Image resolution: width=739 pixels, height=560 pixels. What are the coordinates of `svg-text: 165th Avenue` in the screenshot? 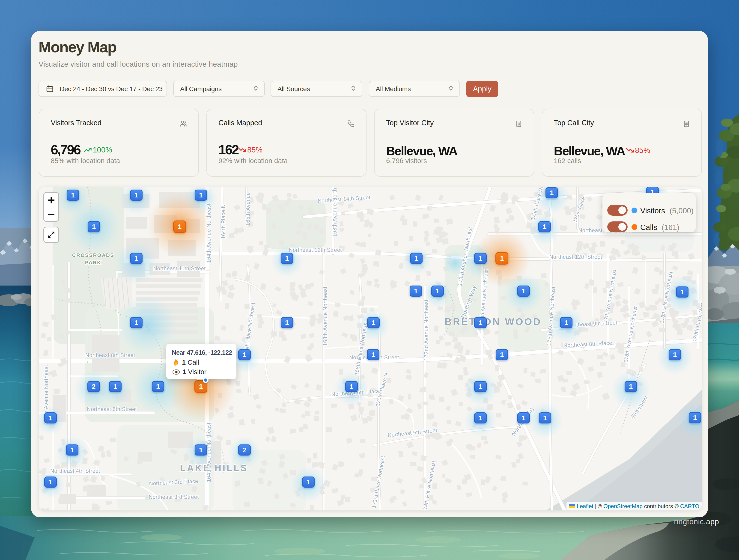 It's located at (248, 209).